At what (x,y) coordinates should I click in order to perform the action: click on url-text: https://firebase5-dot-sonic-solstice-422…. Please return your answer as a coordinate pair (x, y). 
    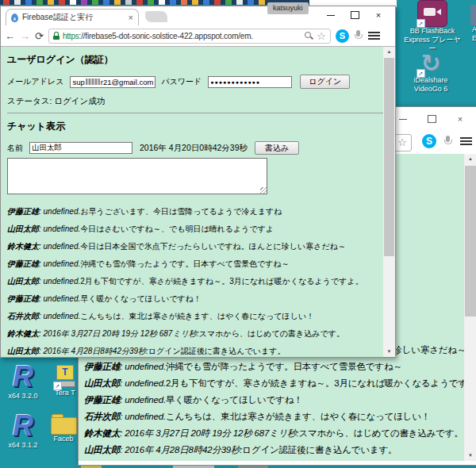
    Looking at the image, I should click on (182, 36).